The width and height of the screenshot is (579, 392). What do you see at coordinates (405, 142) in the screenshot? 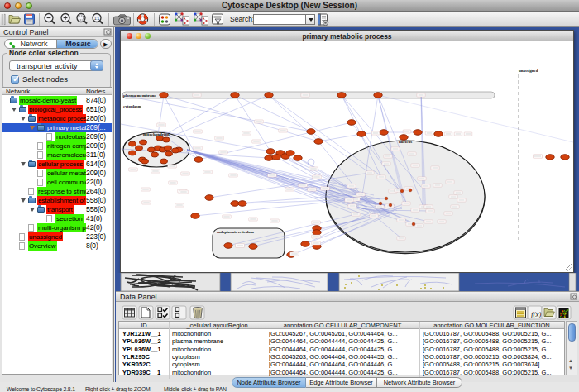
I see `svg-text: nucleus` at bounding box center [405, 142].